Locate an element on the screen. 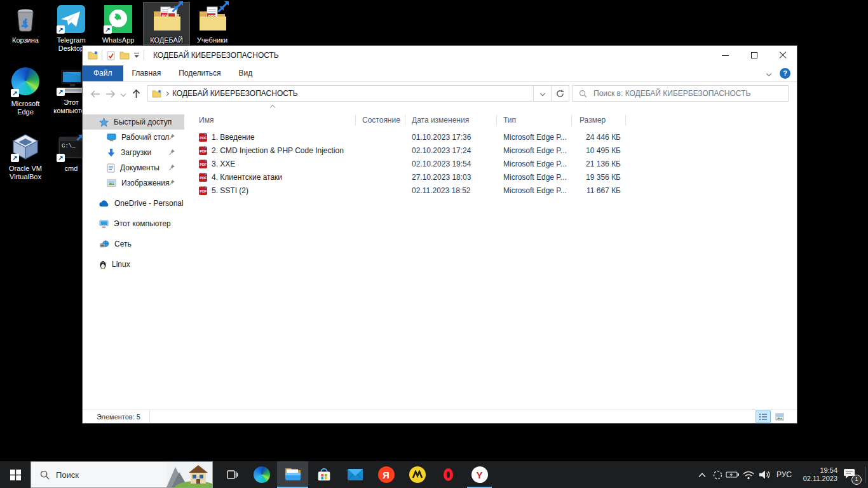 Image resolution: width=868 pixels, height=488 pixels. file-name: 3. XXE is located at coordinates (224, 164).